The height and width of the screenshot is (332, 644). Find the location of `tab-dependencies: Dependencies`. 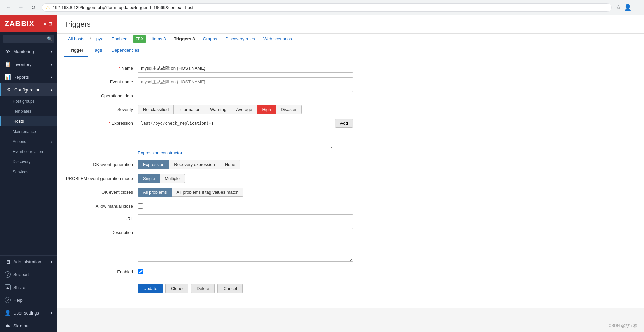

tab-dependencies: Dependencies is located at coordinates (126, 50).